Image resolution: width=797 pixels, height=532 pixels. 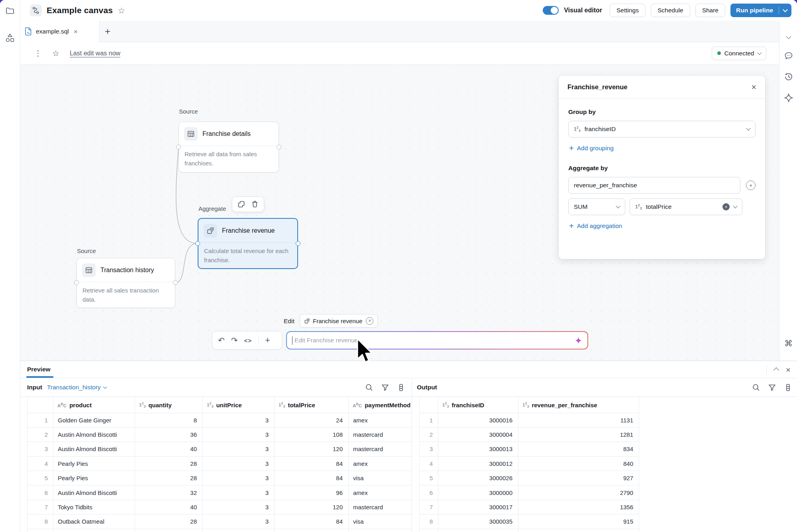 I want to click on column-header-totalPrice: 123totalPrice, so click(x=312, y=405).